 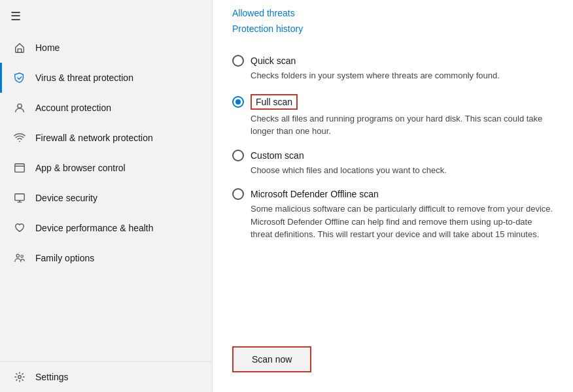 I want to click on sidebar-item-settings-label: Settings, so click(x=52, y=377).